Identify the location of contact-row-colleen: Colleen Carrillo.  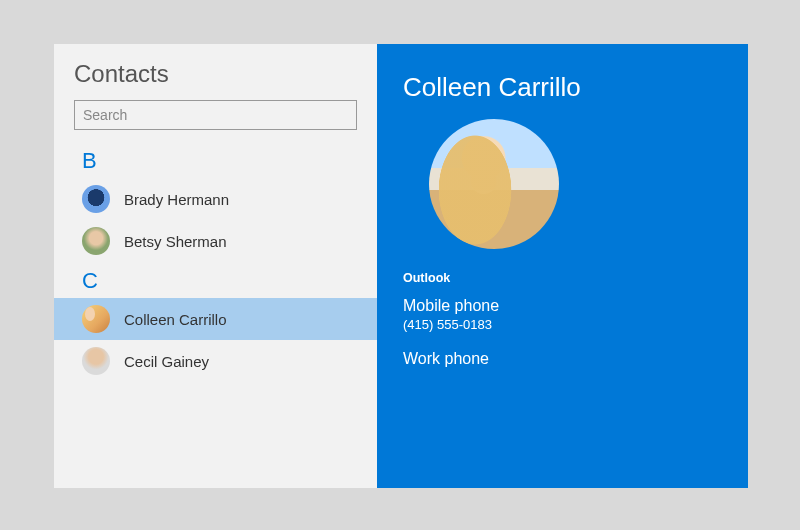
(216, 319).